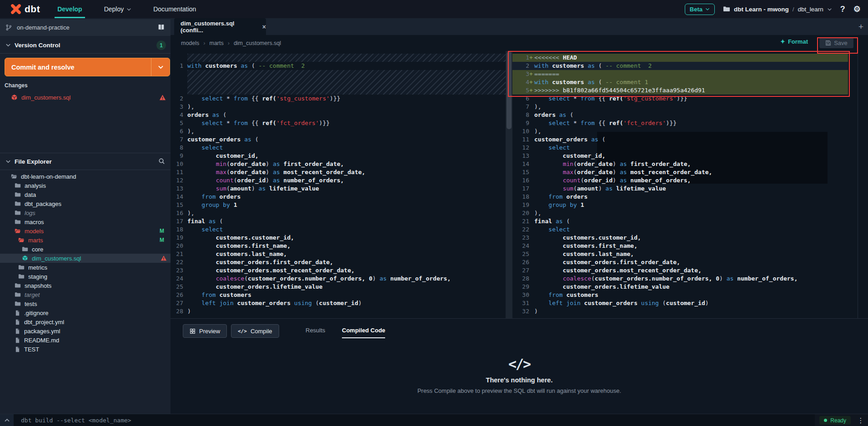 The image size is (868, 426). I want to click on code-line: 31 left join customer_orders using (cust…, so click(680, 303).